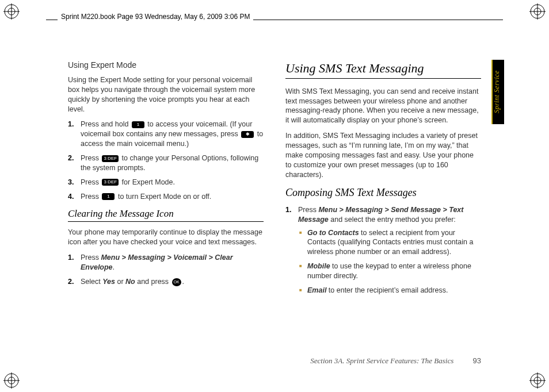  What do you see at coordinates (383, 251) in the screenshot?
I see `step-1: 1. Press Menu > Messaging > Send Message…` at bounding box center [383, 251].